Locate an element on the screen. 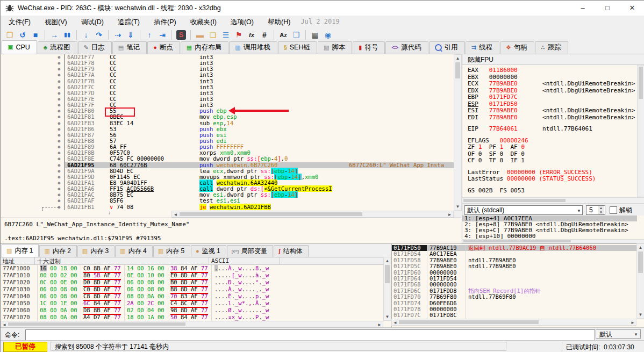  functions-icon: fx is located at coordinates (252, 35).